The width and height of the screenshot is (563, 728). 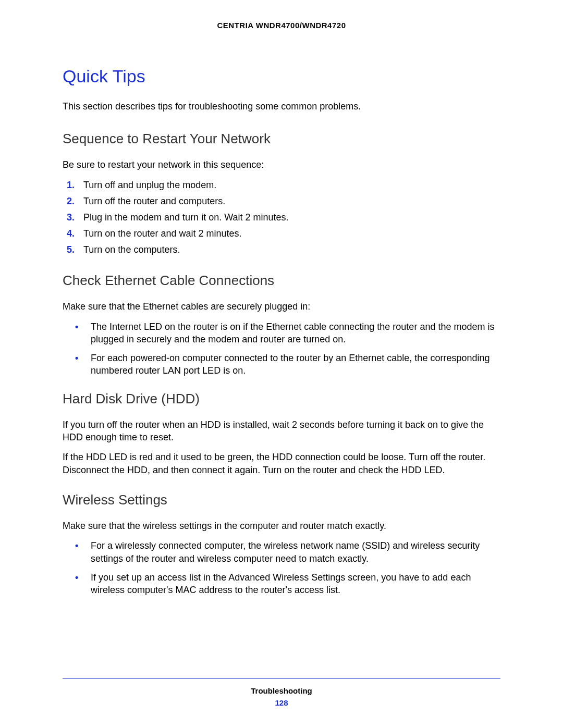 What do you see at coordinates (282, 552) in the screenshot?
I see `list-item: For a wirelessly connected computer, the…` at bounding box center [282, 552].